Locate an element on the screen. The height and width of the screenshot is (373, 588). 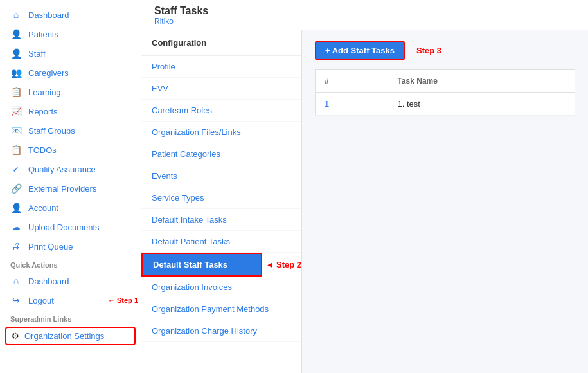
page-subtitle: Ritiko is located at coordinates (365, 21).